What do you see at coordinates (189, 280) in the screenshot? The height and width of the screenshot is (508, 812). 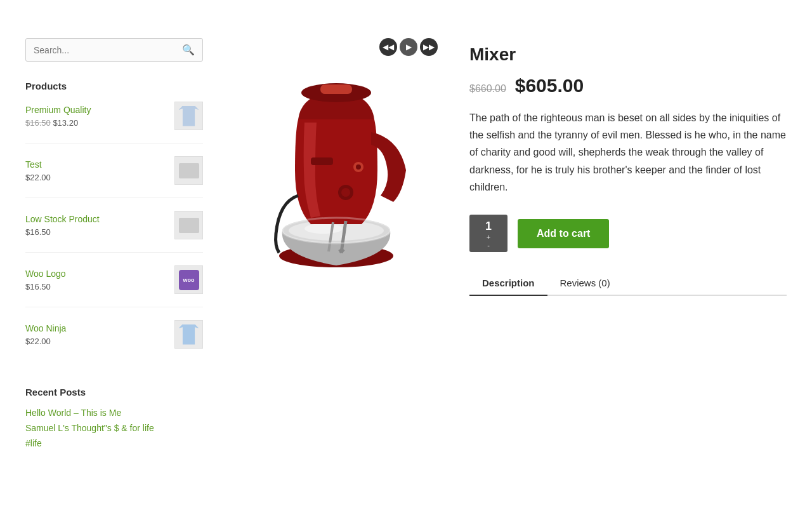 I see `thumbnail-image: woo` at bounding box center [189, 280].